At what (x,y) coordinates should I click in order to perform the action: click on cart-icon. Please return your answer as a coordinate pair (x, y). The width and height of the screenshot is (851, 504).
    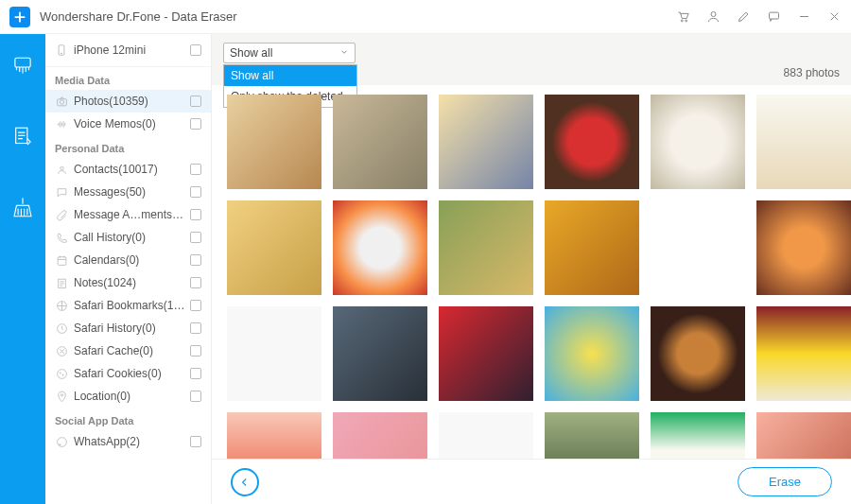
    Looking at the image, I should click on (683, 17).